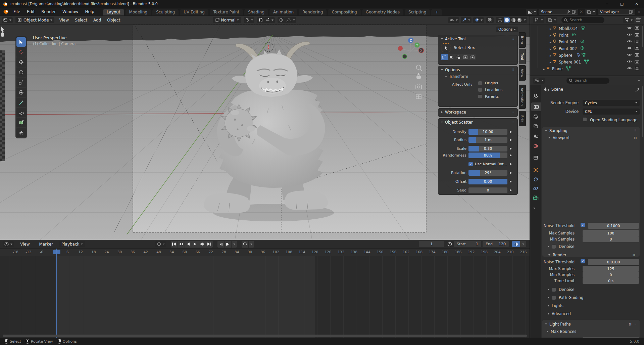 The height and width of the screenshot is (345, 644). I want to click on select-mode-intersect, so click(473, 57).